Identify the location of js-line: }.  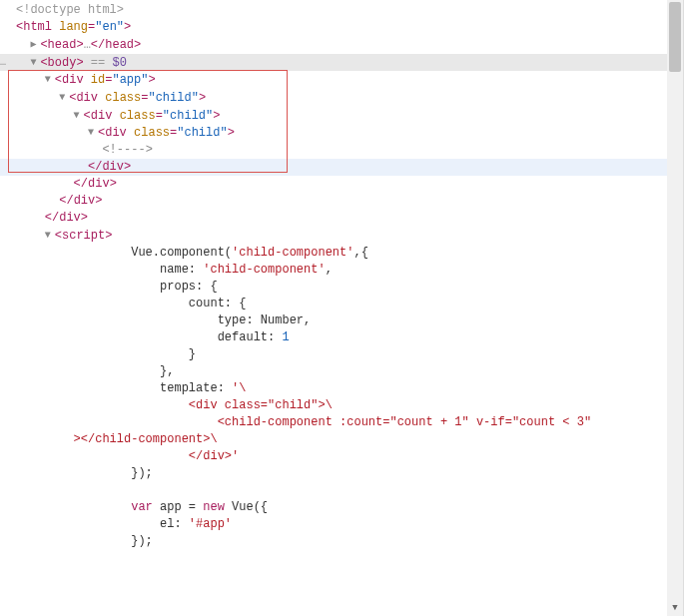
(334, 355).